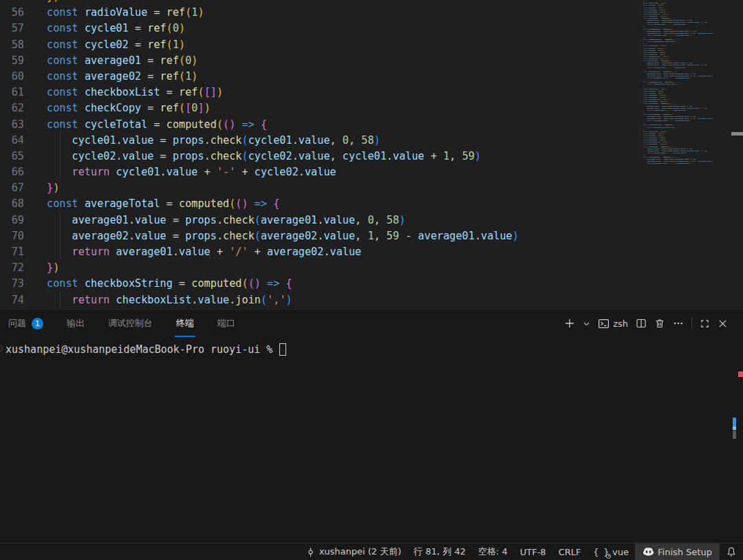  Describe the element at coordinates (131, 323) in the screenshot. I see `tab-debug-console: 调试控制台` at that location.